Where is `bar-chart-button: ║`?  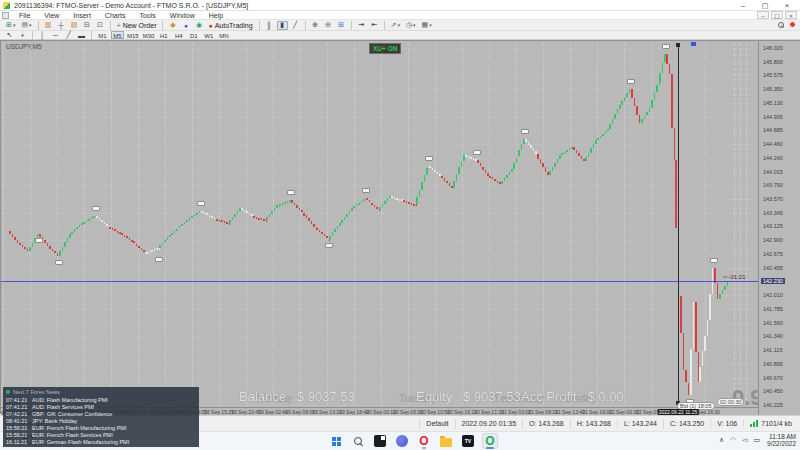
bar-chart-button: ║ is located at coordinates (270, 26).